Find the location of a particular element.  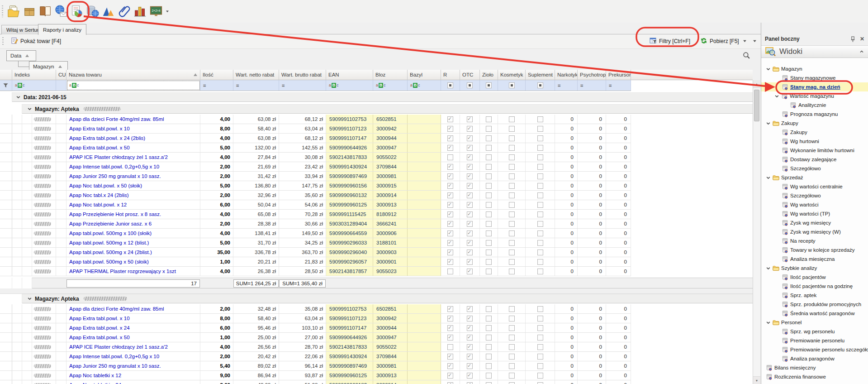

tree-item-wykonanie-limitow-hurtowni: Wykonanie limitów hurtowni is located at coordinates (815, 150).